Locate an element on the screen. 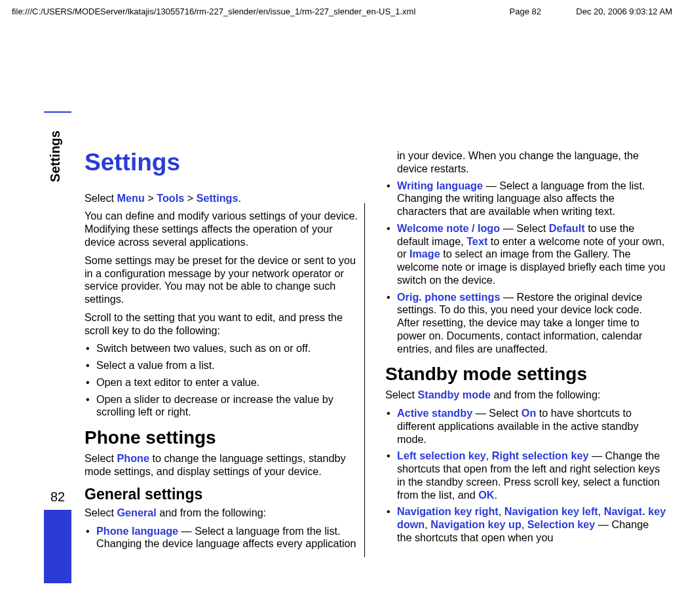 This screenshot has width=684, height=616. page-indicator: Page 82 is located at coordinates (525, 12).